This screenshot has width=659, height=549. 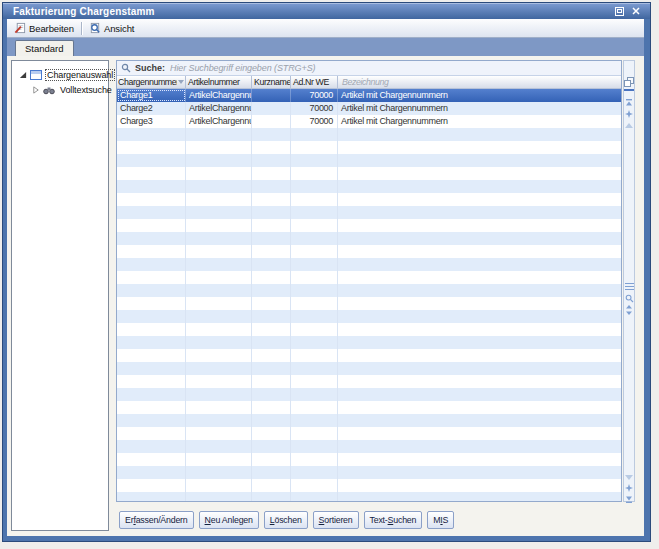 What do you see at coordinates (60, 74) in the screenshot?
I see `tree-item-chargenauswahl: Chargenauswahl` at bounding box center [60, 74].